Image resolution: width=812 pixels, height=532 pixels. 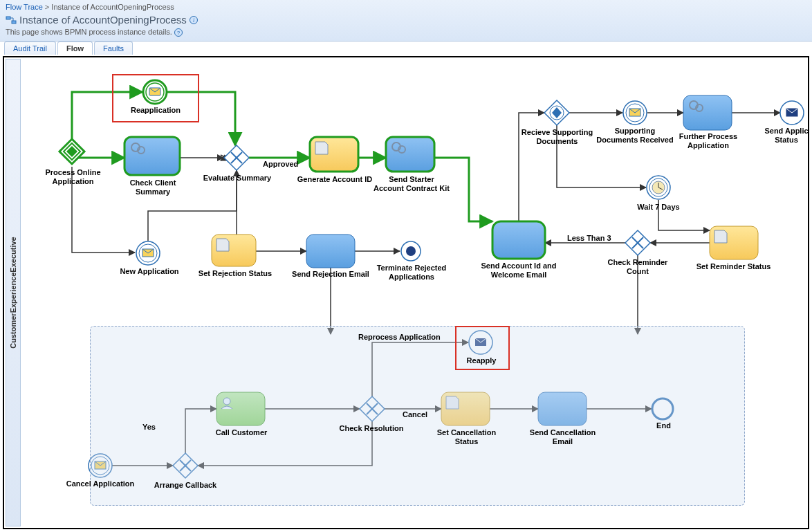 What do you see at coordinates (557, 137) in the screenshot?
I see `label-recv-supporting: Recieve Supporting Documents` at bounding box center [557, 137].